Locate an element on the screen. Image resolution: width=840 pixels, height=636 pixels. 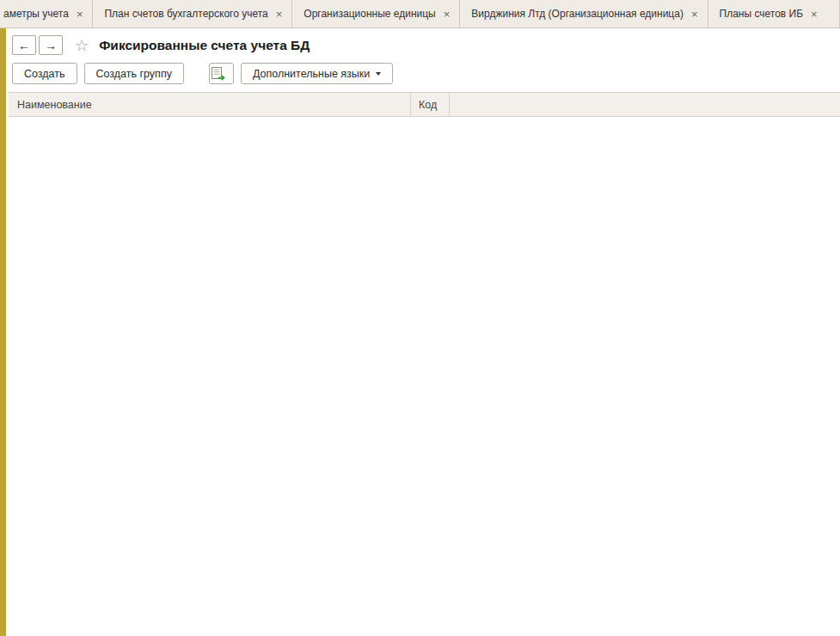
tab-label: Организационные единицы is located at coordinates (370, 14).